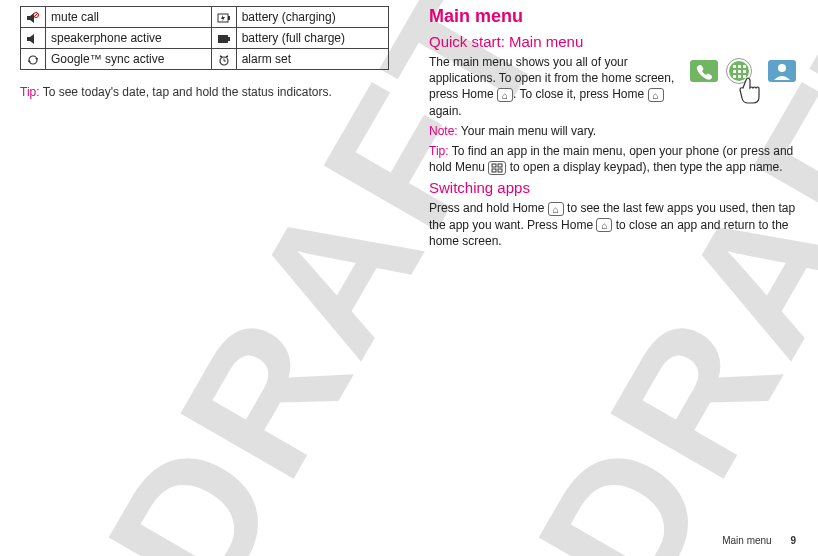 The width and height of the screenshot is (818, 556). I want to click on cell-label: Google™ sync active, so click(129, 60).